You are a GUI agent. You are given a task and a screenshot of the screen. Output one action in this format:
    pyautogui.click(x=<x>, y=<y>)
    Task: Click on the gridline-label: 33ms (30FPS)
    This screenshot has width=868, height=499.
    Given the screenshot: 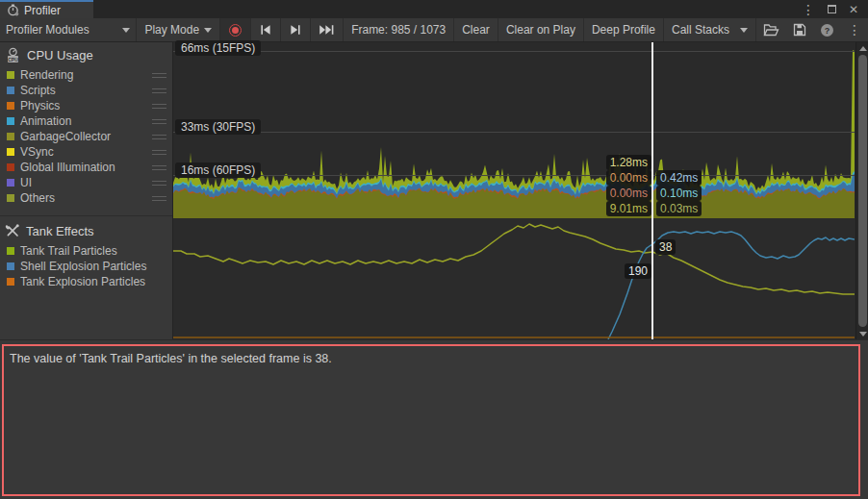 What is the action you would take?
    pyautogui.click(x=217, y=127)
    